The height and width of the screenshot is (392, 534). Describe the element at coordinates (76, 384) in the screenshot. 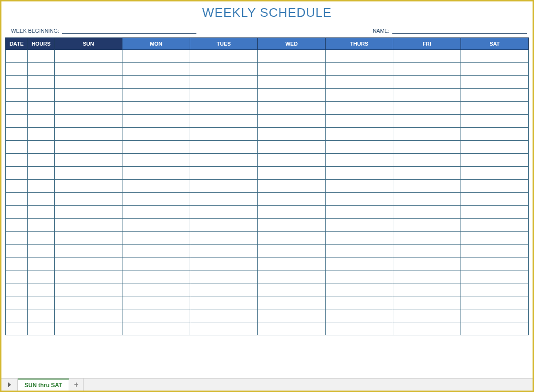

I see `add-sheet-button: +` at that location.